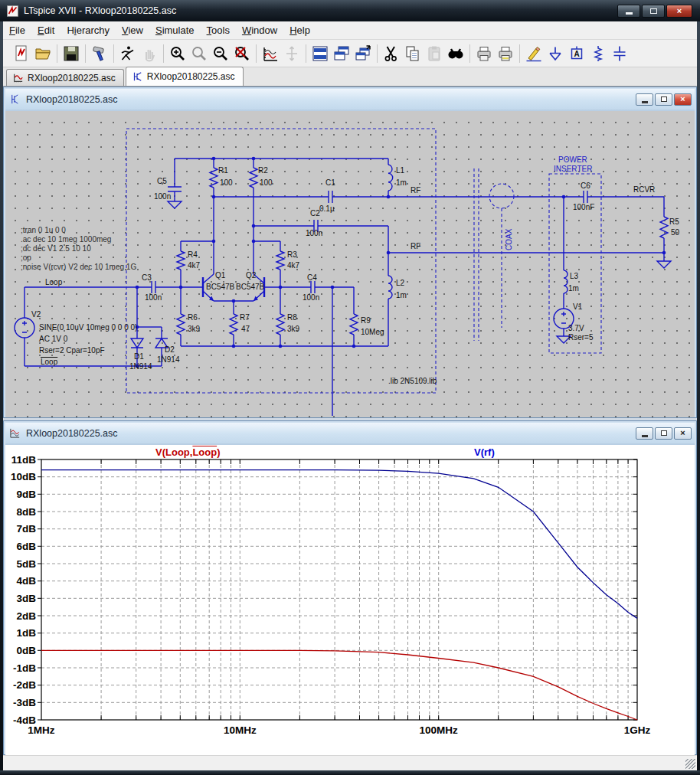  Describe the element at coordinates (350, 11) in the screenshot. I see `main-title-bar: LTspice XVII - RXloop20180225.asc ×` at that location.